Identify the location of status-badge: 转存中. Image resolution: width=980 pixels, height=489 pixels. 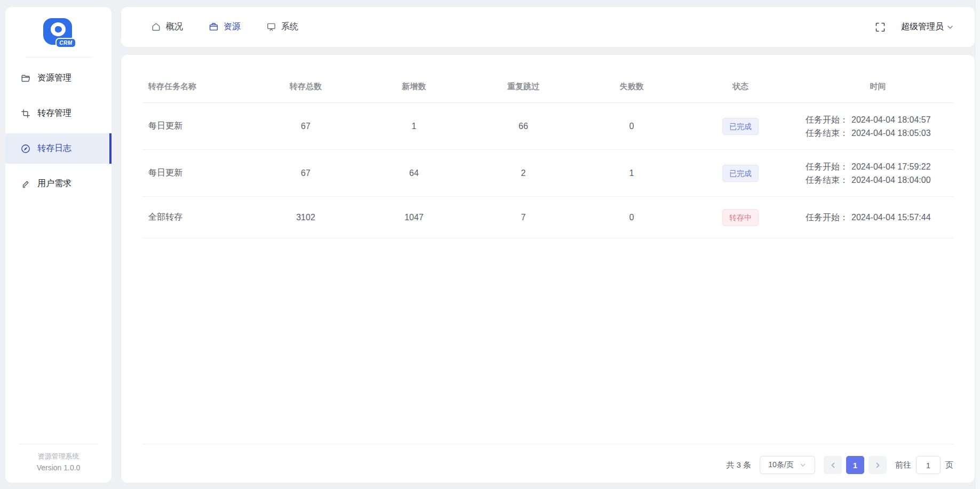
(740, 218).